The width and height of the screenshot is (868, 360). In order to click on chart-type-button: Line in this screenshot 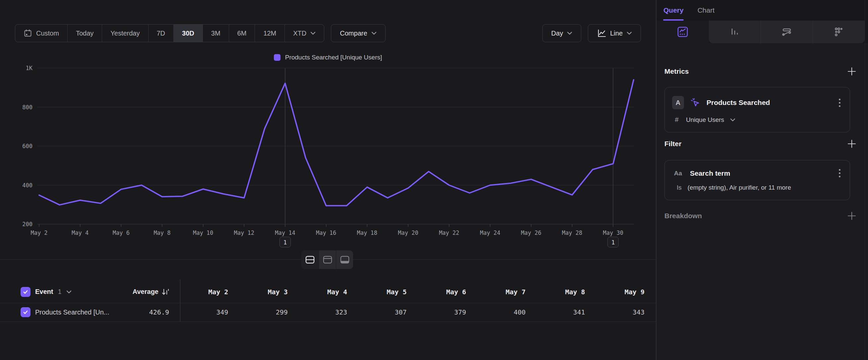, I will do `click(615, 33)`.